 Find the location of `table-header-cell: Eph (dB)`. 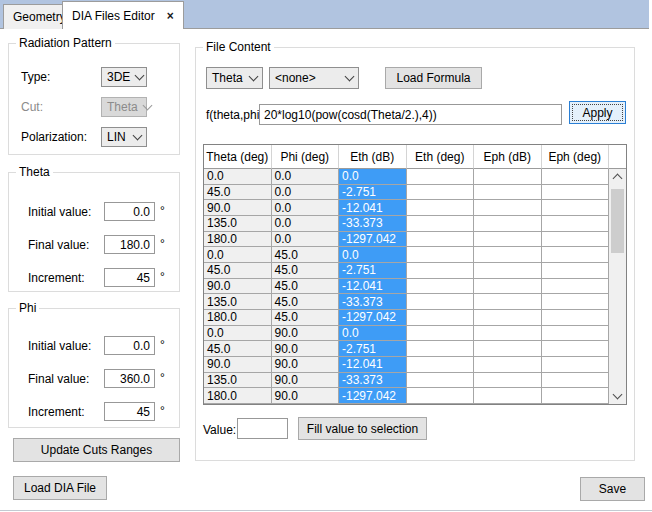

table-header-cell: Eph (dB) is located at coordinates (508, 157).